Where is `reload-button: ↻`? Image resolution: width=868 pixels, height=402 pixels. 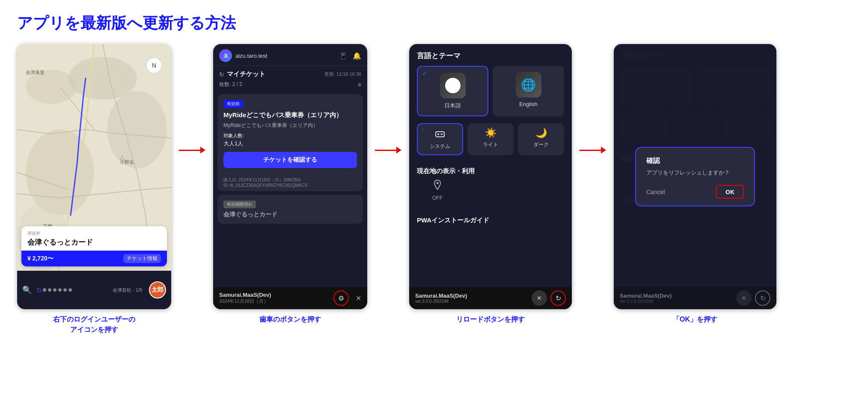 reload-button: ↻ is located at coordinates (558, 298).